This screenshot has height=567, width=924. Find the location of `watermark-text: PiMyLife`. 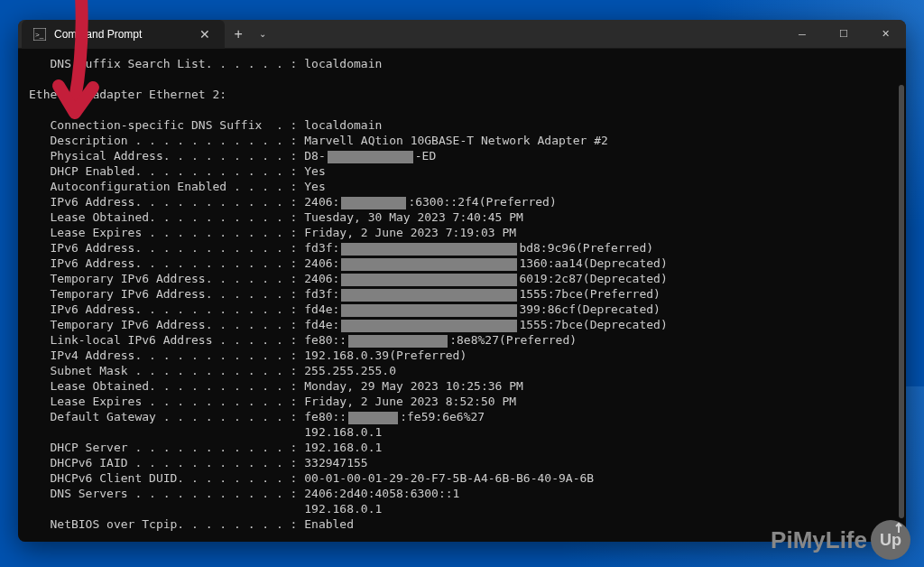

watermark-text: PiMyLife is located at coordinates (819, 540).